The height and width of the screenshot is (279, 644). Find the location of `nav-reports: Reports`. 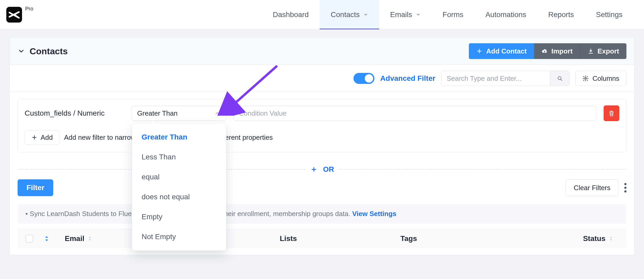

nav-reports: Reports is located at coordinates (561, 15).